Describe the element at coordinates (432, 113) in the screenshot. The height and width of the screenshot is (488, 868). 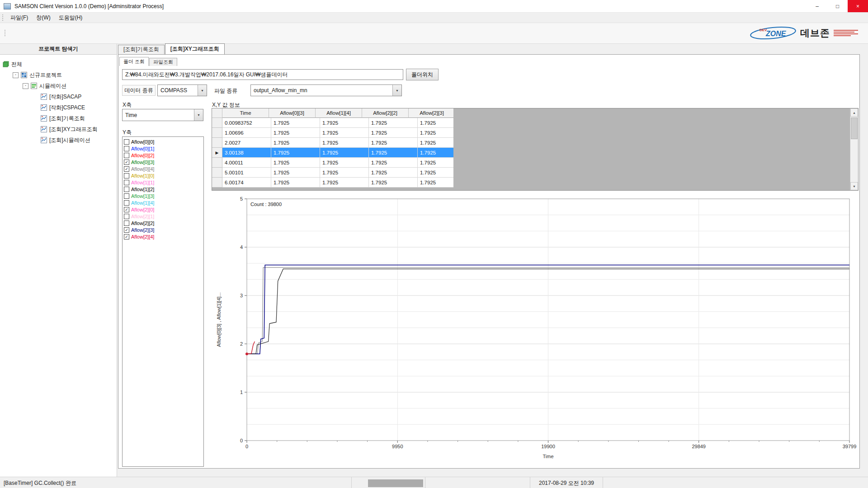
I see `table-column-header: Aflow[2][3]` at that location.